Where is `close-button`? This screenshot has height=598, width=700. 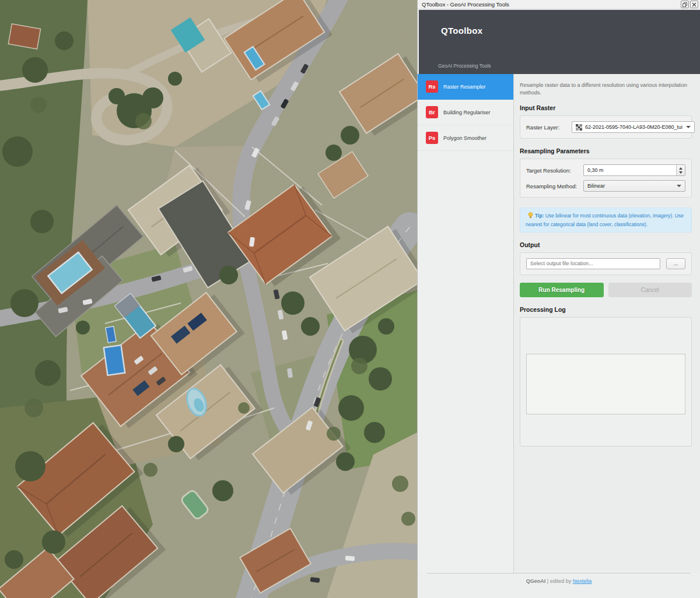
close-button is located at coordinates (694, 5).